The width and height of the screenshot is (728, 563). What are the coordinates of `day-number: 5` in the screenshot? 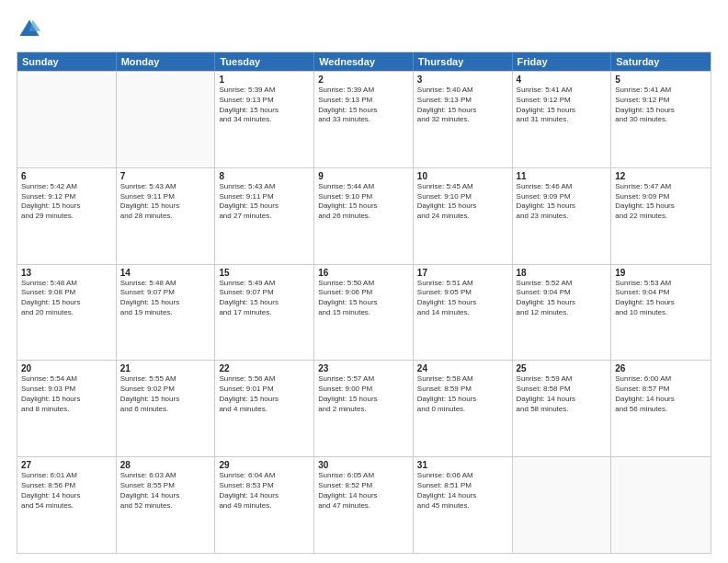 It's located at (661, 79).